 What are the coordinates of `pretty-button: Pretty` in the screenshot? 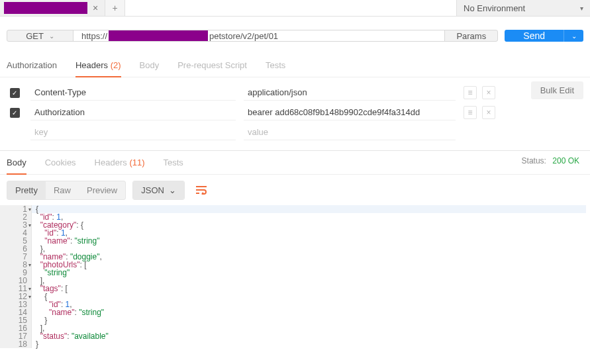 It's located at (26, 191).